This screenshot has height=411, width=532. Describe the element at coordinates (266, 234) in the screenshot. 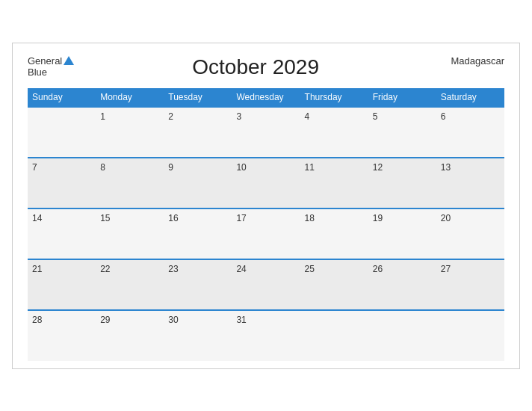

I see `calendar-day-cell: 17` at that location.